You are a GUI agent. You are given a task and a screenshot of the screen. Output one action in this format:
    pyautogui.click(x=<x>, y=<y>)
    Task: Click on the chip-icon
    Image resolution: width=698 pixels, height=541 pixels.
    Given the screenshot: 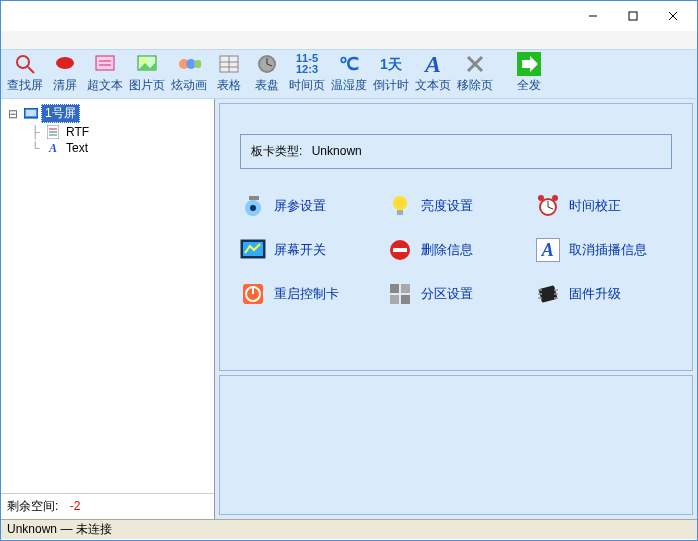 What is the action you would take?
    pyautogui.click(x=548, y=294)
    